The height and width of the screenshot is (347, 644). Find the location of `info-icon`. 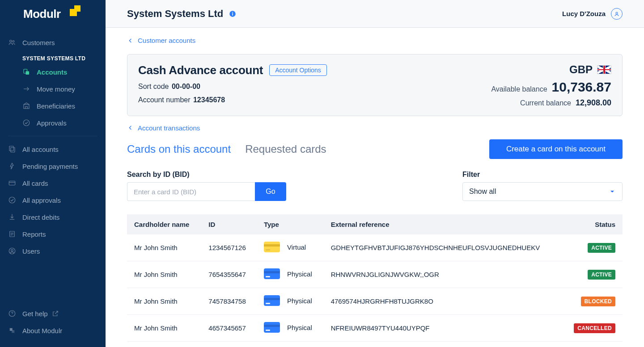

info-icon is located at coordinates (233, 14).